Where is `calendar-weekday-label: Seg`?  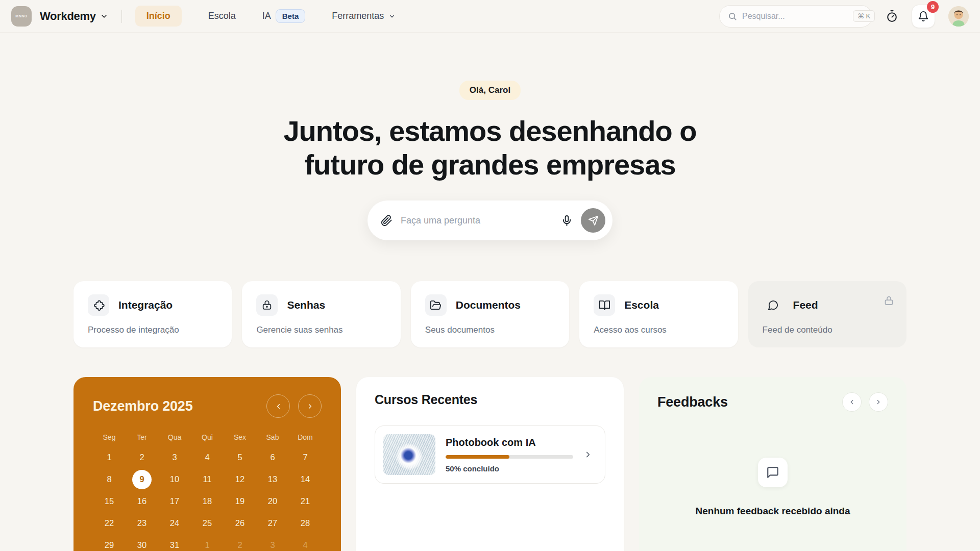 calendar-weekday-label: Seg is located at coordinates (109, 437).